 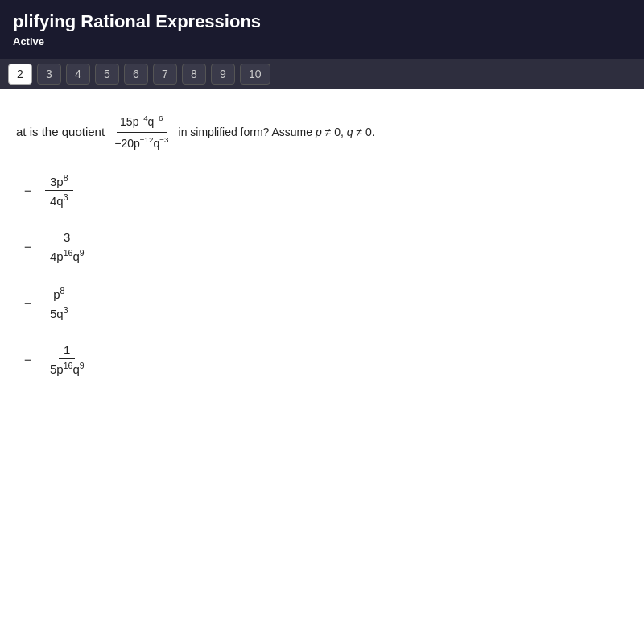 I want to click on tab-7: 7, so click(x=165, y=74).